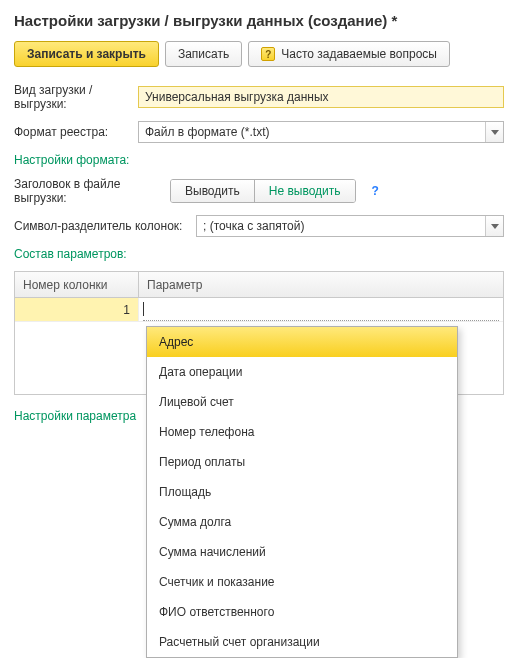 The width and height of the screenshot is (518, 658). What do you see at coordinates (259, 20) in the screenshot?
I see `page-title: Настройки загрузки / выгрузки данных (со…` at bounding box center [259, 20].